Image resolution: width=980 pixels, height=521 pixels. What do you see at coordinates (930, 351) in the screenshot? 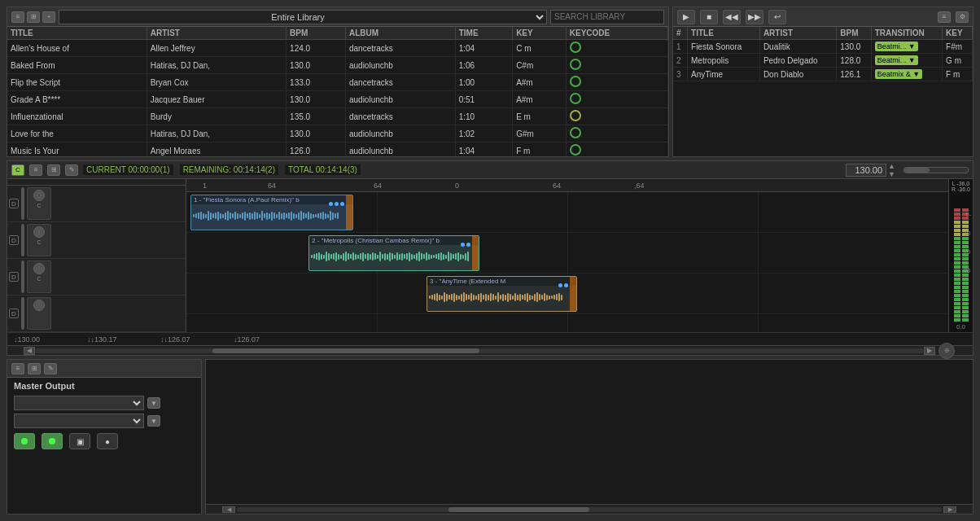
I see `scroll-right-arrow: ▶` at bounding box center [930, 351].